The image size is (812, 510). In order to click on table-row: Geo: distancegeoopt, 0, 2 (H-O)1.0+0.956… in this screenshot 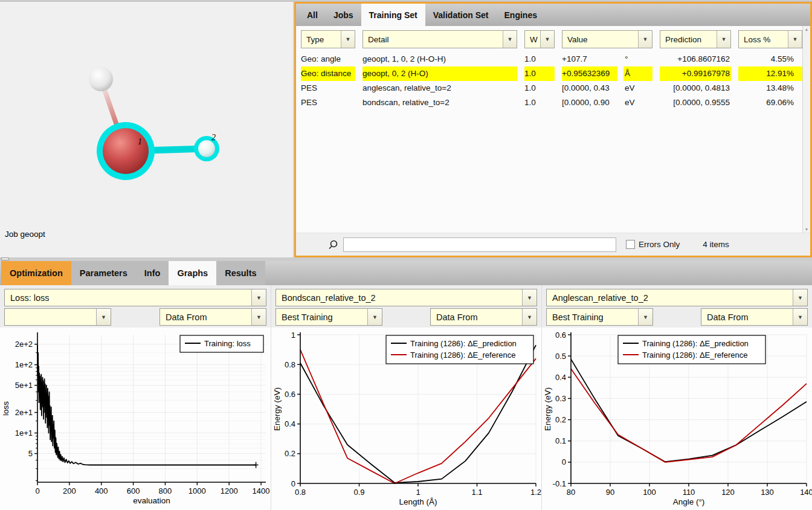, I will do `click(553, 74)`.